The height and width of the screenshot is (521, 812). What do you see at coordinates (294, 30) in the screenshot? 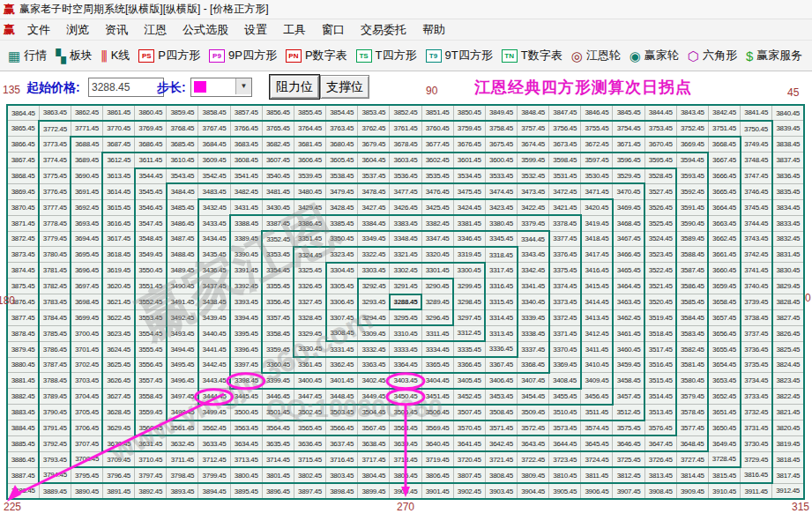
I see `menu-item: 工具` at bounding box center [294, 30].